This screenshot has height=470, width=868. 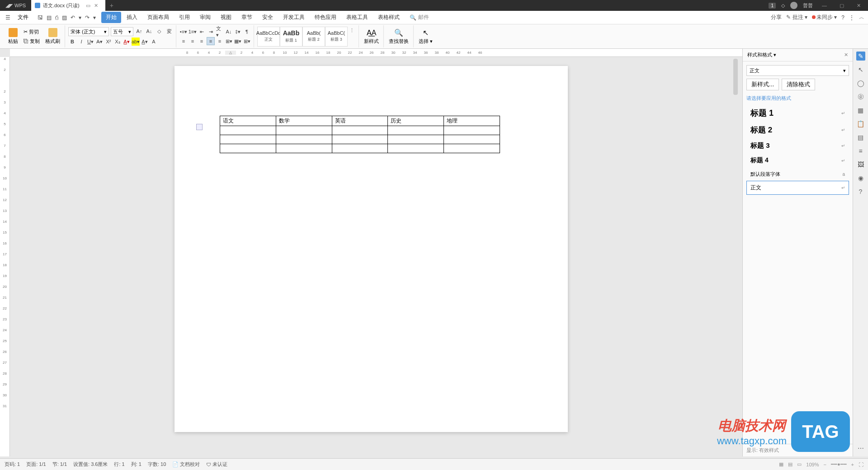 What do you see at coordinates (861, 97) in the screenshot?
I see `limit-pane-icon: ㊎` at bounding box center [861, 97].